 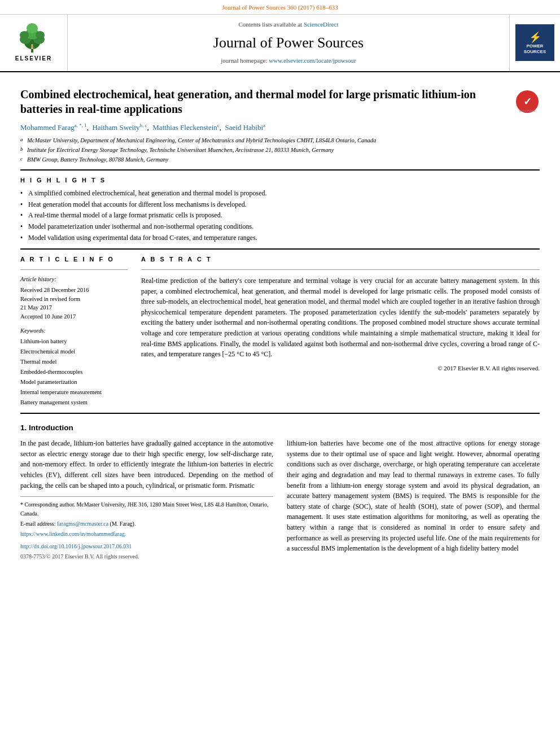 What do you see at coordinates (312, 60) in the screenshot?
I see `homepage-link: www.elsevier.com/locate/jpowsour` at bounding box center [312, 60].